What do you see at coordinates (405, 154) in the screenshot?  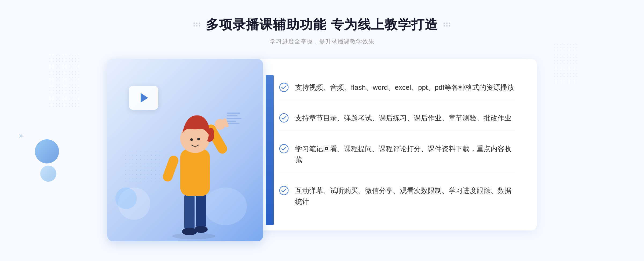 I see `feature-text-3: 学习笔记回看、课程提问、课程评论打分、课件资料下载，重点内容收藏` at bounding box center [405, 154].